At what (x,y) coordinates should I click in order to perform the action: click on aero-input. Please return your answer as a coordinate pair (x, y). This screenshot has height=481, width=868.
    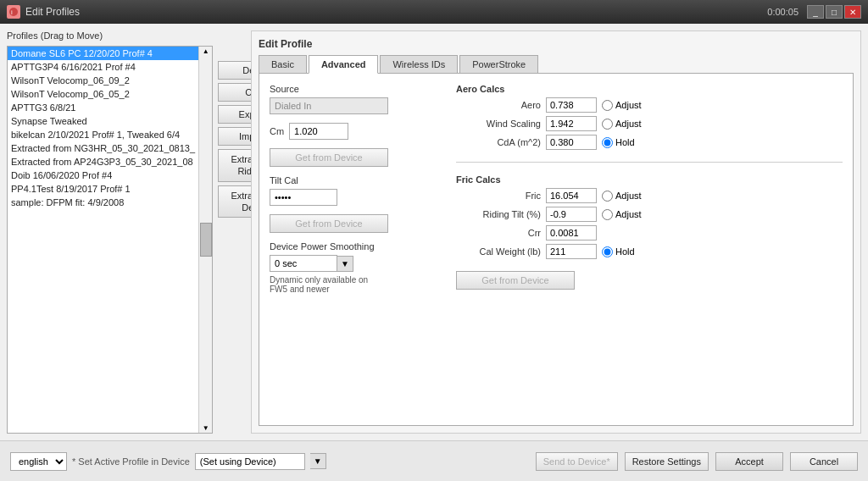
    Looking at the image, I should click on (571, 105).